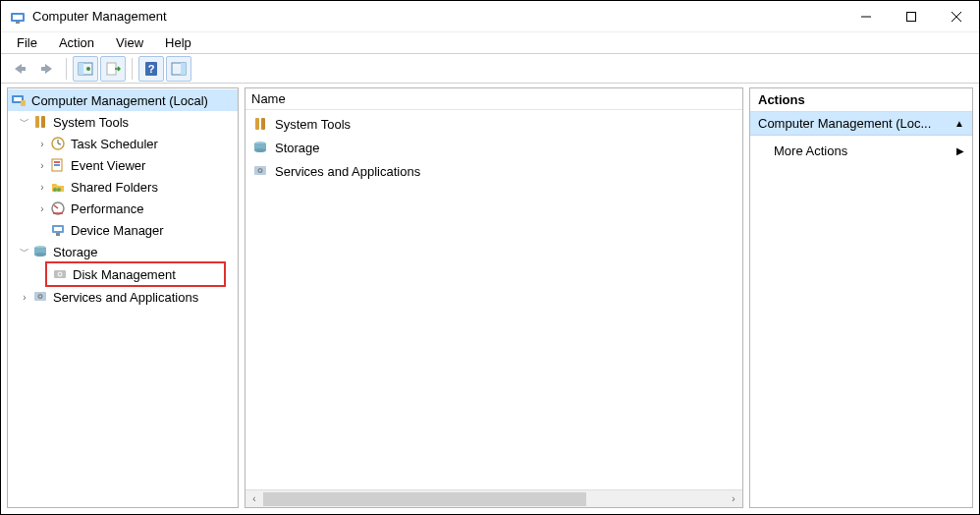  Describe the element at coordinates (734, 499) in the screenshot. I see `scroll-right-button: ›` at that location.